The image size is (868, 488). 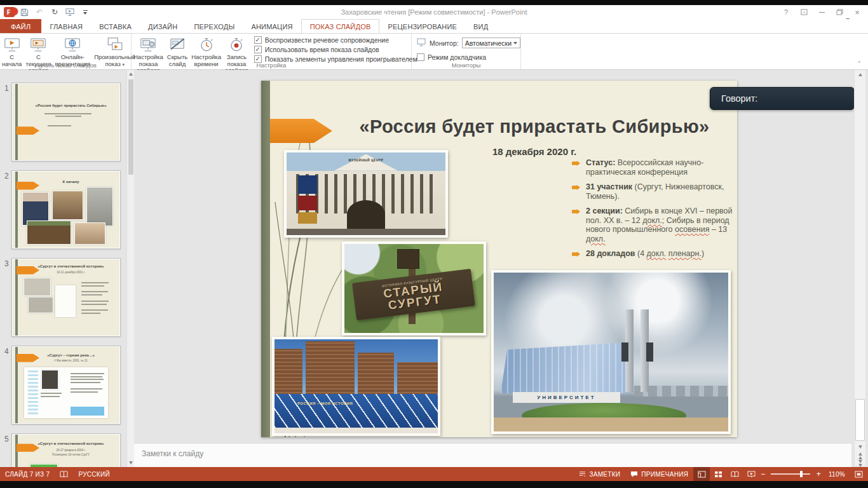 I want to click on option-checkbox-row: ✓Воспроизвести речевое сопровождение, so click(x=336, y=40).